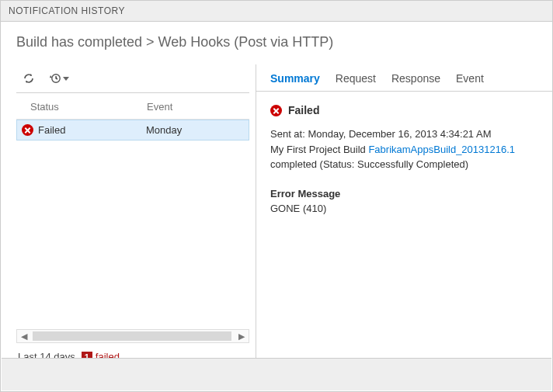 The image size is (553, 392). Describe the element at coordinates (67, 11) in the screenshot. I see `panel-title: NOTIFICATION HISTORY` at that location.